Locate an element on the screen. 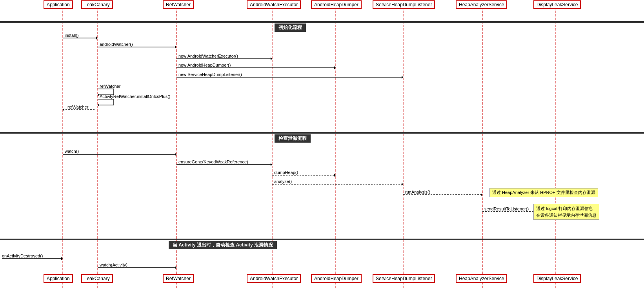 The image size is (644, 288). msg-analyze: analyze() is located at coordinates (283, 181).